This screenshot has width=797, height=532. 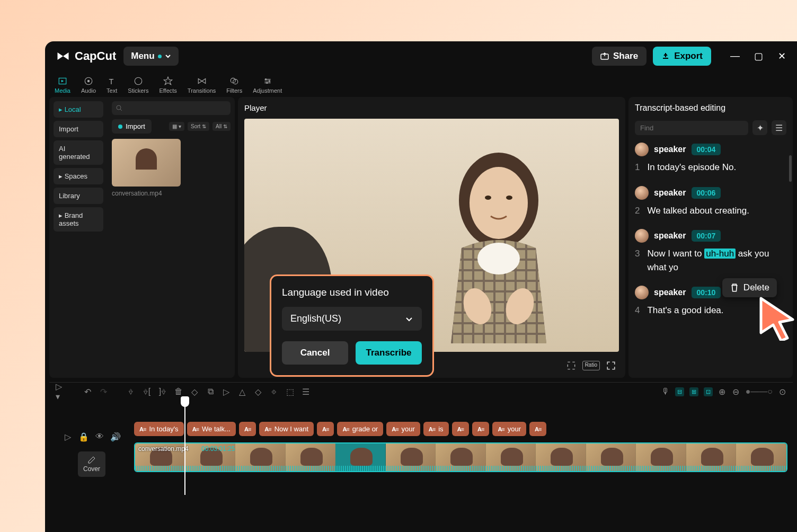 I want to click on snap-btn-2: ⊞, so click(x=694, y=392).